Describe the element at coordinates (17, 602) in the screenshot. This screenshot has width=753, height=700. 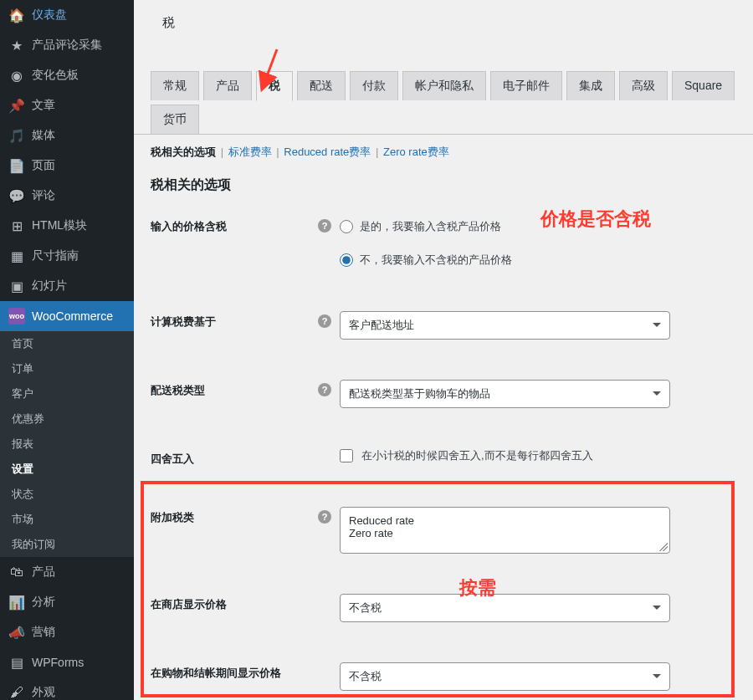
I see `chart-icon: 📊` at that location.